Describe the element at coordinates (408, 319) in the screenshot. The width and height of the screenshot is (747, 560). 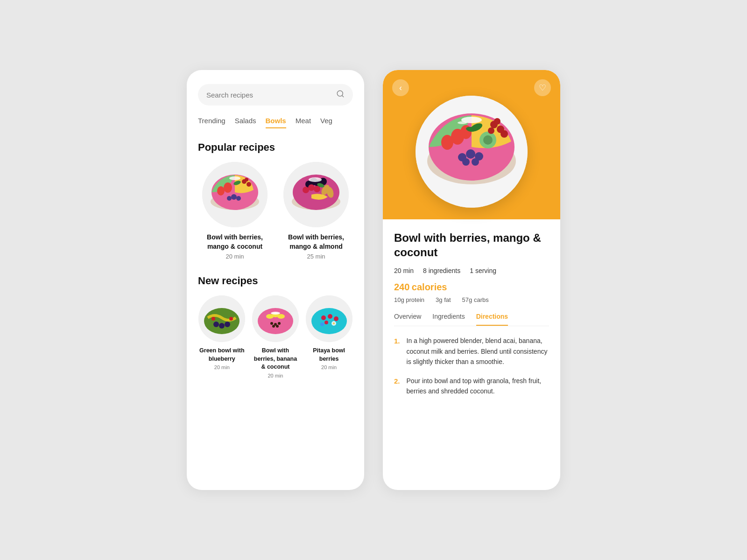
I see `tab-overview: Overview` at that location.